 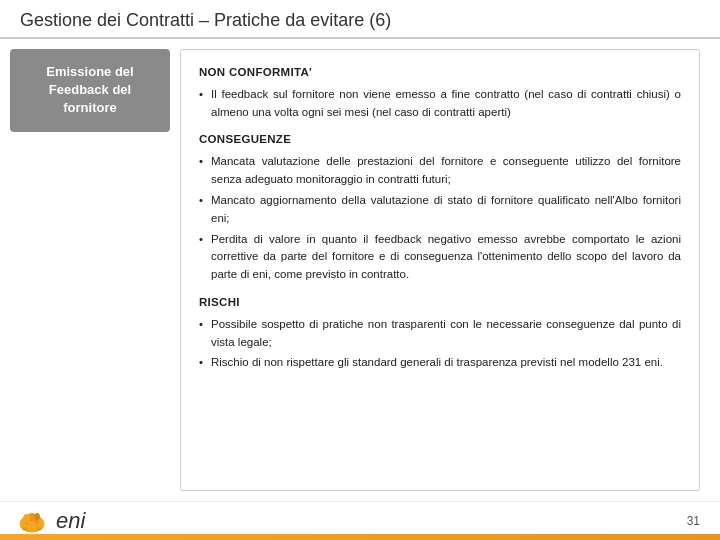 What do you see at coordinates (440, 344) in the screenshot?
I see `bullet-list-3: Possibile sospetto di pratiche non trasp…` at bounding box center [440, 344].